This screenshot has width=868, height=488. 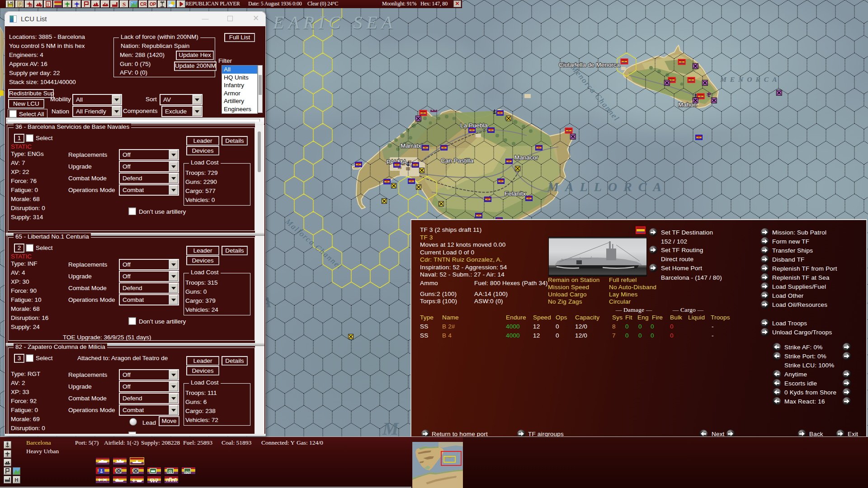 I want to click on svg-text: OP, so click(x=153, y=5).